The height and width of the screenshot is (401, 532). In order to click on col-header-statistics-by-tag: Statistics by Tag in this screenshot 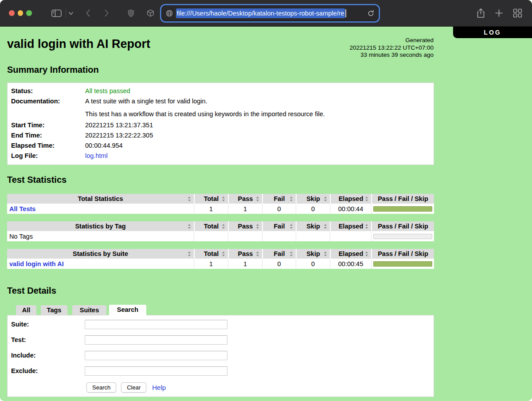, I will do `click(100, 226)`.